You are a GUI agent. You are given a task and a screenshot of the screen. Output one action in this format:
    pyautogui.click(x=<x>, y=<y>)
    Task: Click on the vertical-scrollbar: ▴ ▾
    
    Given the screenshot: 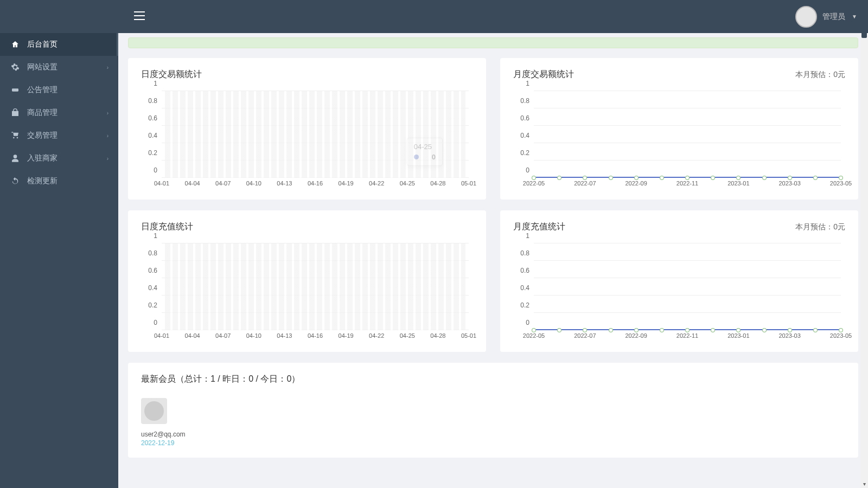 What is the action you would take?
    pyautogui.click(x=864, y=234)
    